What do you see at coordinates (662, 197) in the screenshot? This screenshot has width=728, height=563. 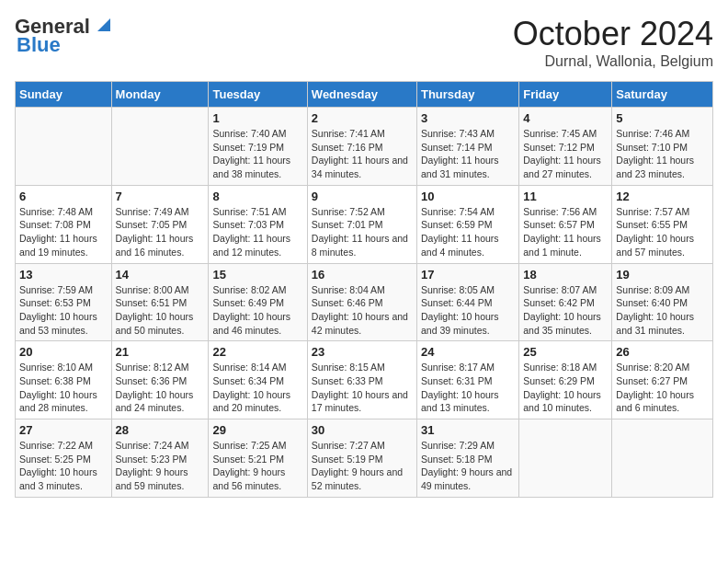 I see `day-number: 12` at bounding box center [662, 197].